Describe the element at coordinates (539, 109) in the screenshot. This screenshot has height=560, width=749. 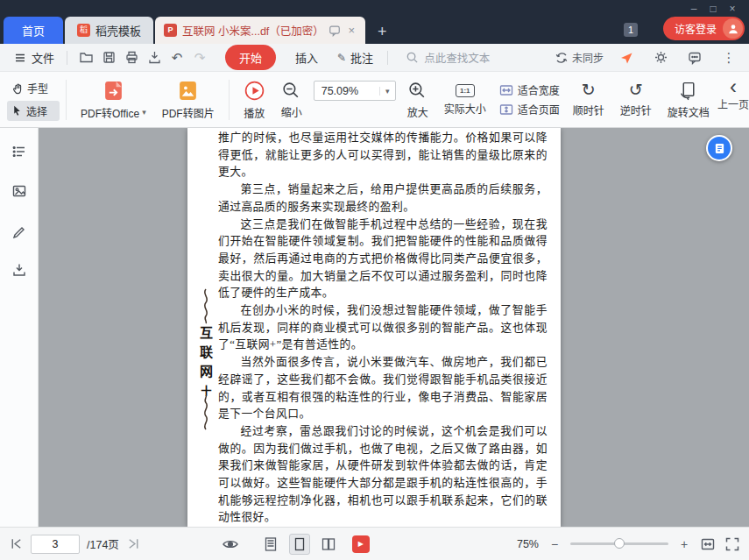
I see `fit-page-label: 适合页面` at that location.